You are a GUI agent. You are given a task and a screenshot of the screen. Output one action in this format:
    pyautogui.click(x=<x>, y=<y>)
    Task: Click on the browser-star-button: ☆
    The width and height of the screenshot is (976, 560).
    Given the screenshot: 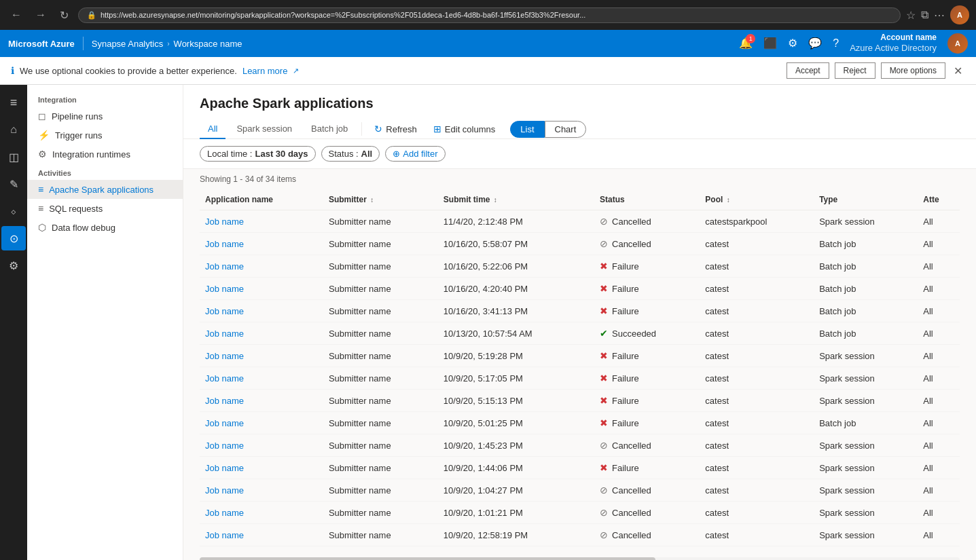 What is the action you would take?
    pyautogui.click(x=911, y=15)
    